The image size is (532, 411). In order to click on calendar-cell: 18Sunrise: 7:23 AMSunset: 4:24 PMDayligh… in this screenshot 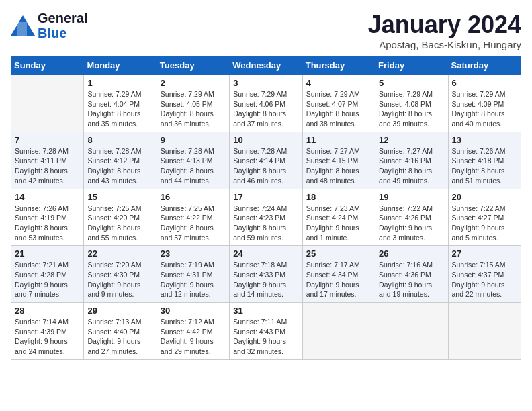, I will do `click(339, 218)`.